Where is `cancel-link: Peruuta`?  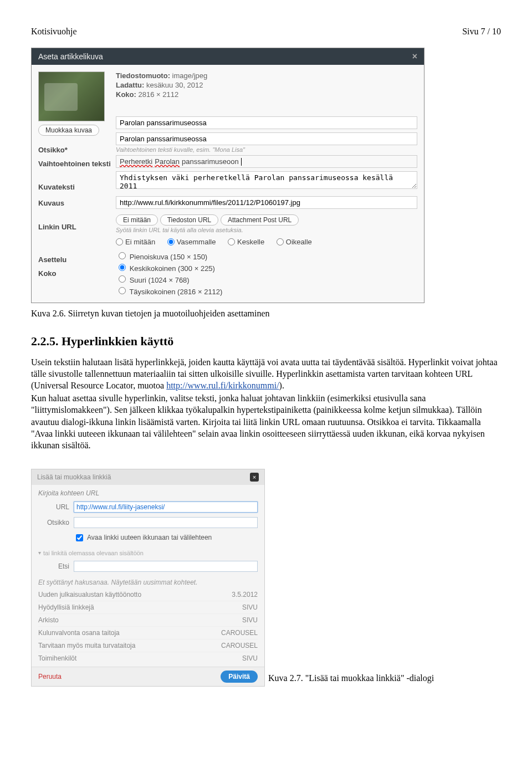
cancel-link: Peruuta is located at coordinates (50, 677).